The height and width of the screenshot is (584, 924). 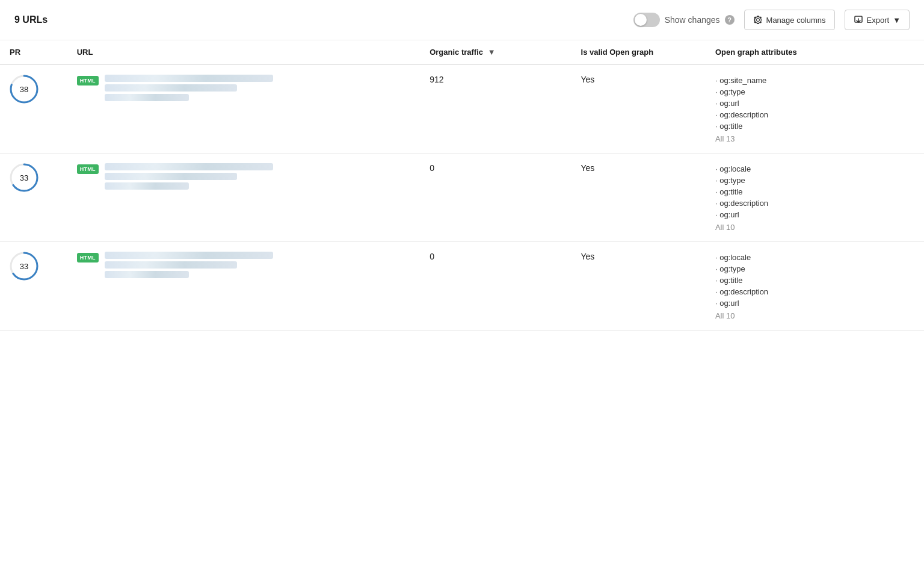 What do you see at coordinates (496, 52) in the screenshot?
I see `col-header-traffic: Organic traffic ▼` at bounding box center [496, 52].